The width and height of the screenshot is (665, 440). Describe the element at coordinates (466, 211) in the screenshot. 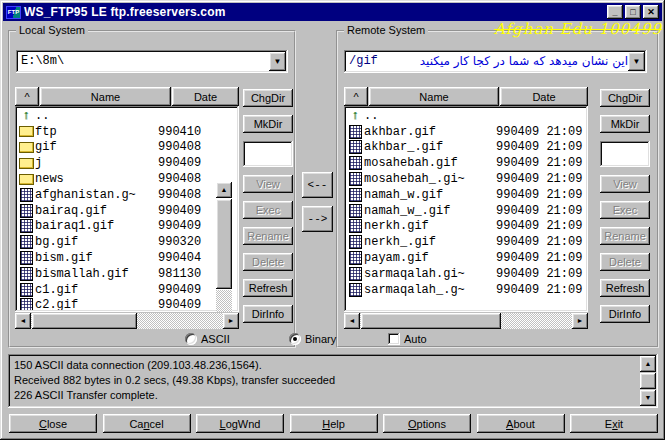

I see `list-item: namah_w_.gif990409 21:09` at that location.